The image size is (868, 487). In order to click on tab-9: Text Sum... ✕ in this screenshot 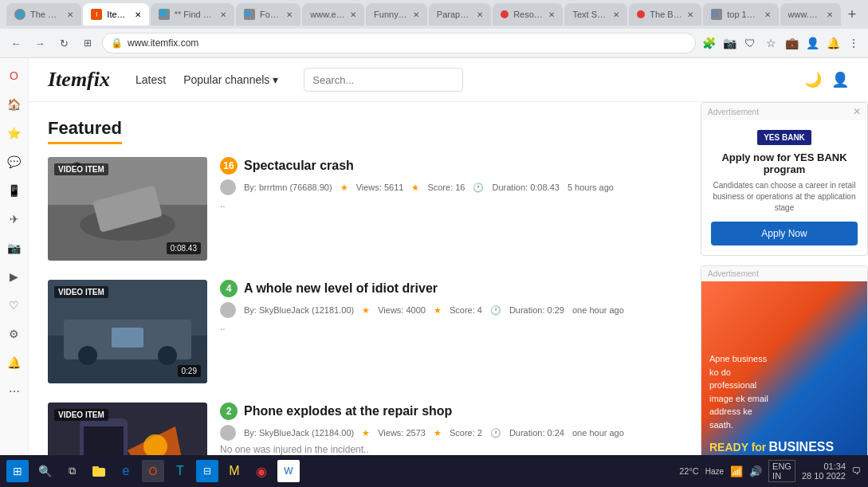, I will do `click(596, 14)`.